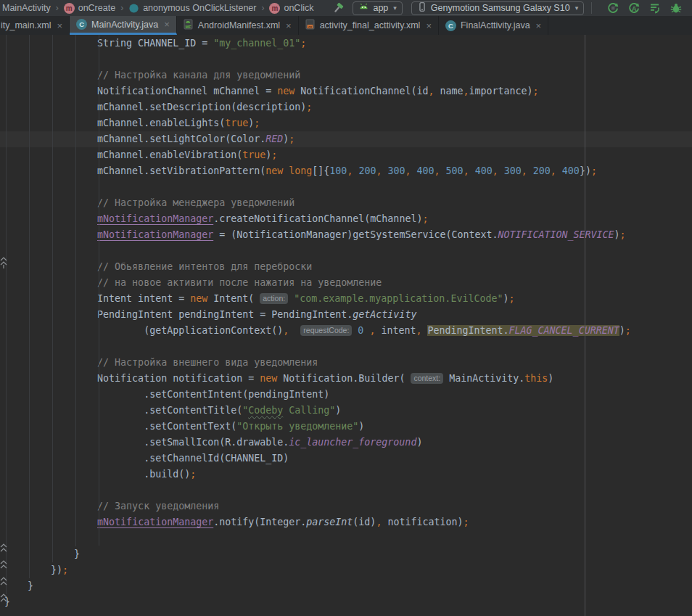 This screenshot has width=692, height=616. Describe the element at coordinates (493, 25) in the screenshot. I see `tab-finalactivity-java: C FinalActtivity.java ×` at that location.